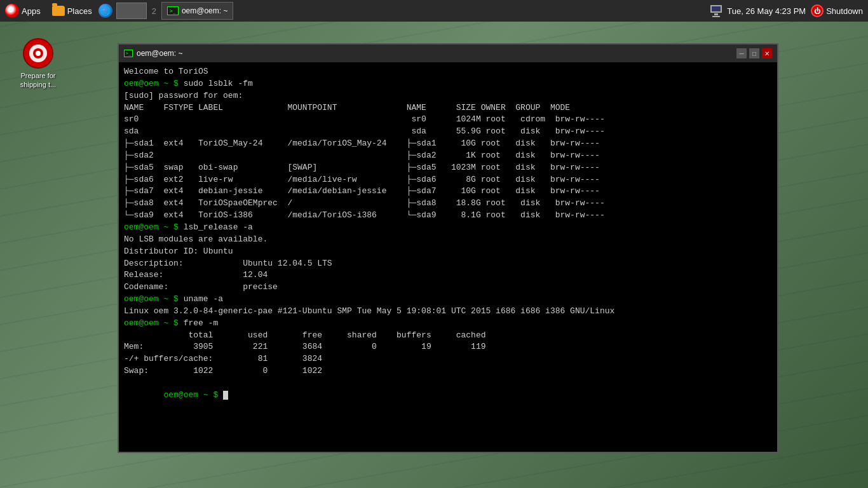 The height and width of the screenshot is (488, 868). Describe the element at coordinates (105, 11) in the screenshot. I see `browser-icon: 🌐` at that location.